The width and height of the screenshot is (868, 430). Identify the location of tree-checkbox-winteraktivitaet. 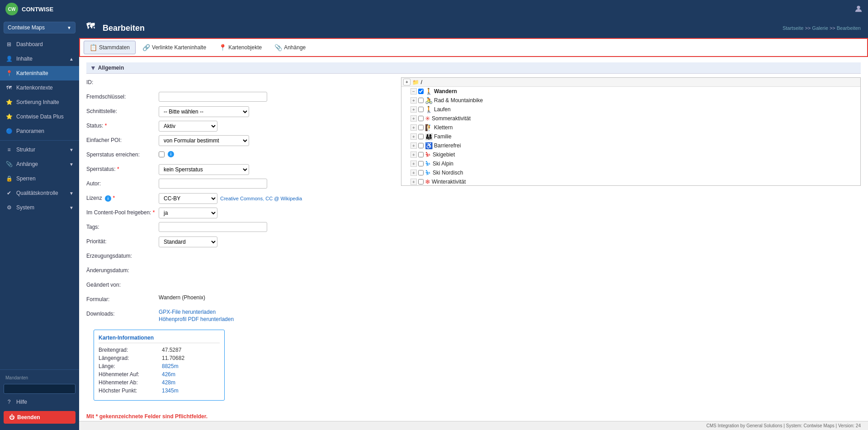
(421, 182).